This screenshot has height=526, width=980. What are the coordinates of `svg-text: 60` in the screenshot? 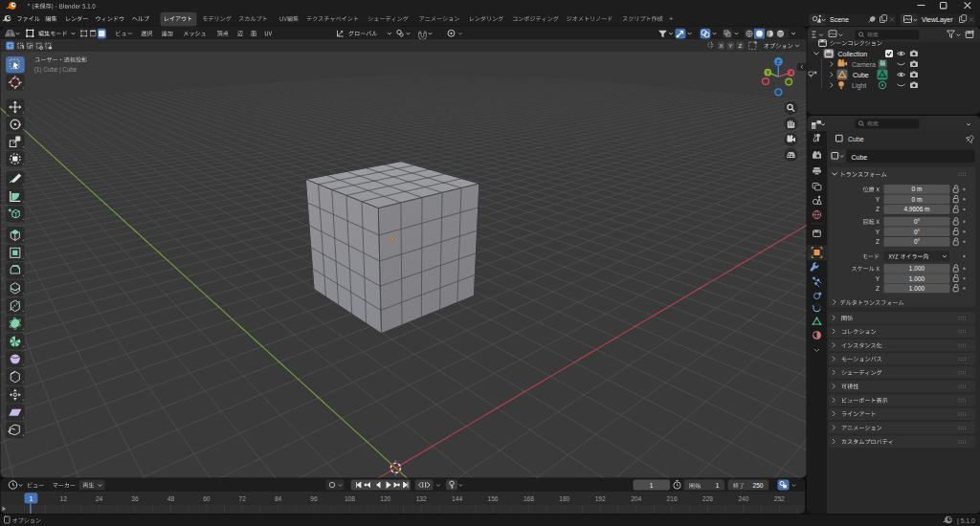 It's located at (207, 499).